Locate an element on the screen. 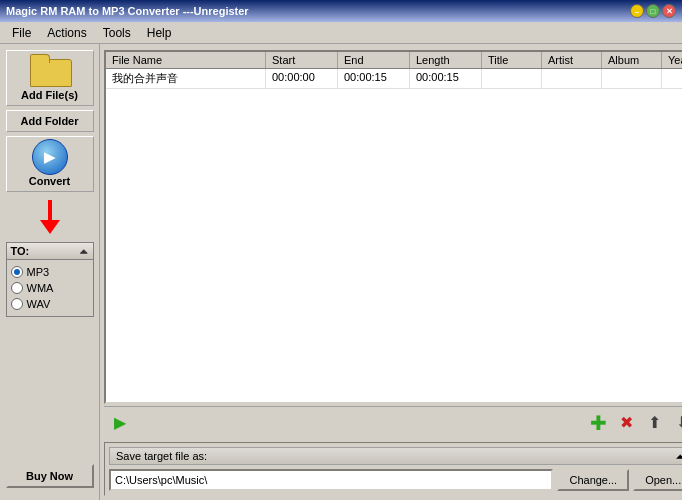 This screenshot has width=682, height=500. mp3-label: MP3 is located at coordinates (38, 272).